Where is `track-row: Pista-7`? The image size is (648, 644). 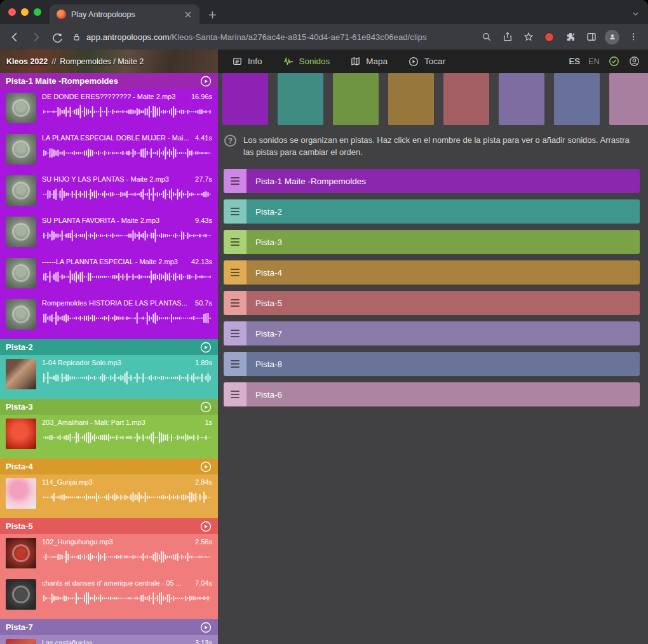
track-row: Pista-7 is located at coordinates (432, 333).